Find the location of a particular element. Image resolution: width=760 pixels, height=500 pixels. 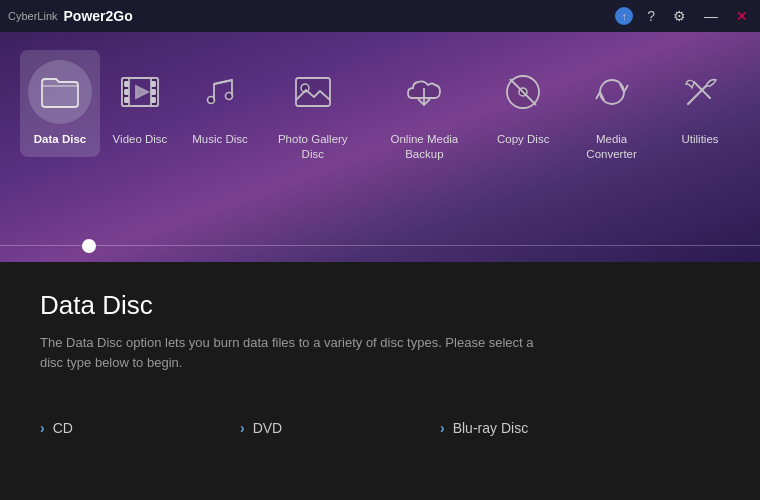

music-disc-label: Music Disc is located at coordinates (220, 140).